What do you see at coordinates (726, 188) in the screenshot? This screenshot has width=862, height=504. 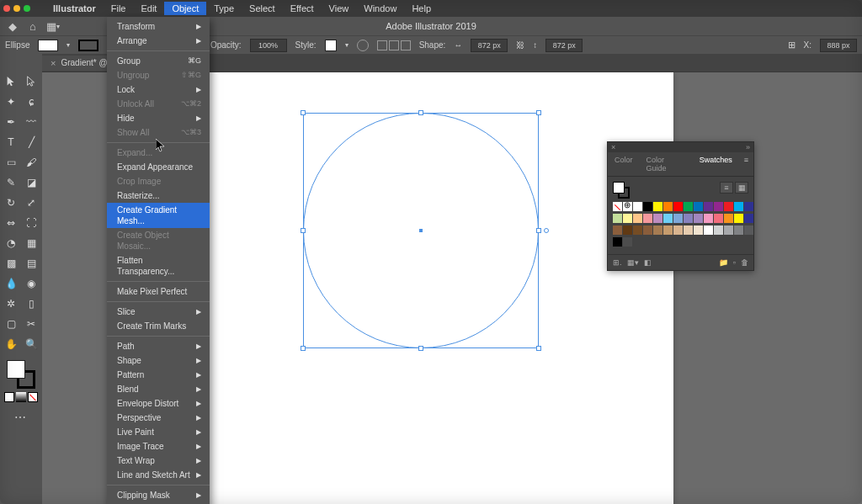 I see `list-view-icon: ≡` at bounding box center [726, 188].